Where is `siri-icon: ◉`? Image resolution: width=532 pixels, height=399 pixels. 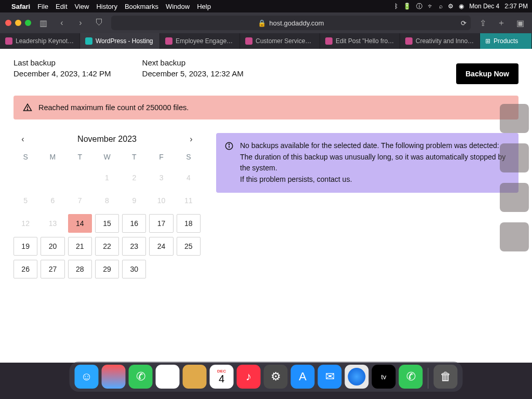
siri-icon: ◉ is located at coordinates (461, 6).